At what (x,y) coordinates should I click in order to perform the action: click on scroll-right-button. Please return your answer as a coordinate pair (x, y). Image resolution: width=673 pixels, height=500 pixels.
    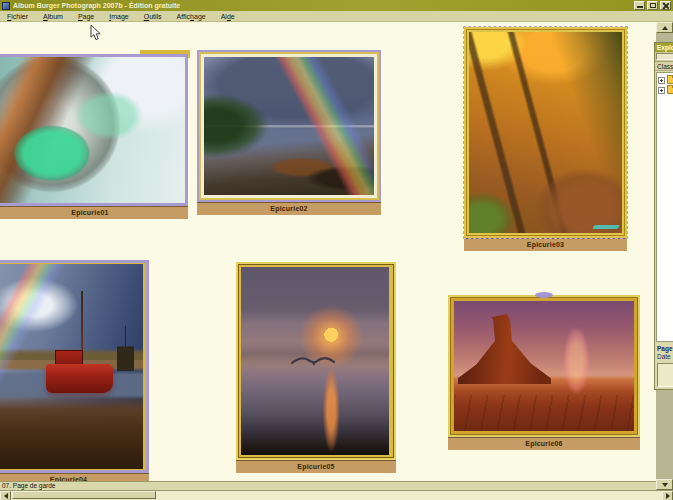
    Looking at the image, I should click on (668, 496).